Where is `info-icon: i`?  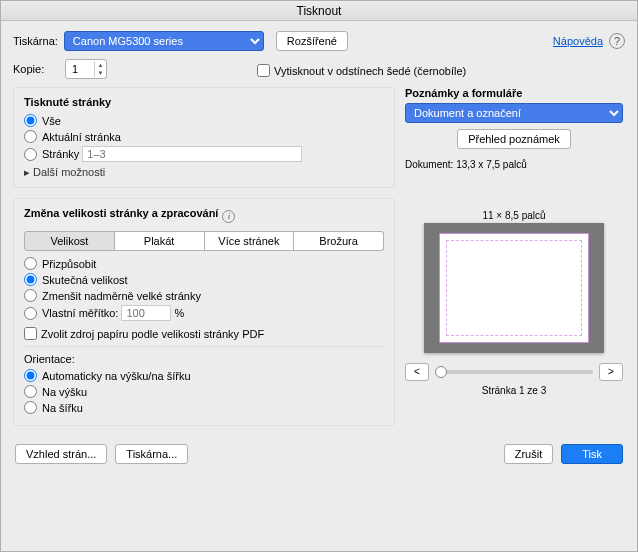 info-icon: i is located at coordinates (228, 216).